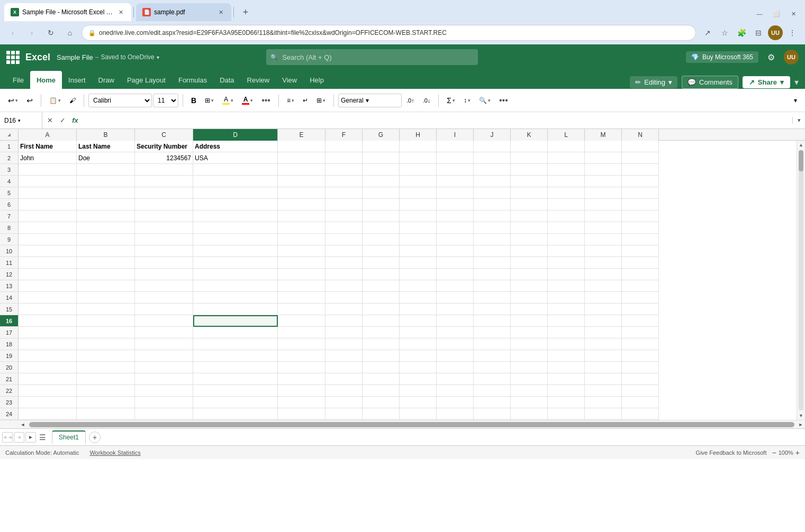 The height and width of the screenshot is (532, 805). Describe the element at coordinates (10, 240) in the screenshot. I see `row-header-9: 9` at that location.